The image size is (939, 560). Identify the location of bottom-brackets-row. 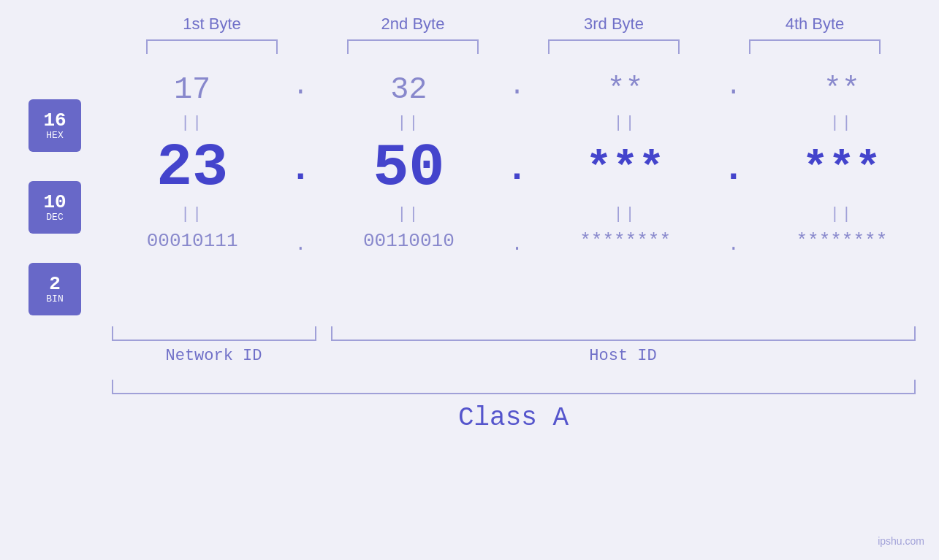
(514, 334).